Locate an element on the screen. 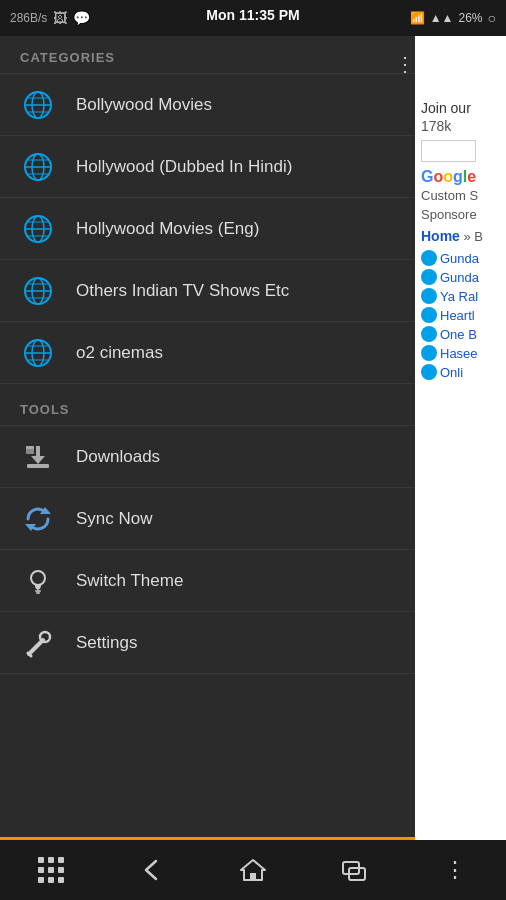 The height and width of the screenshot is (900, 506). browser-item-text-6: Onli is located at coordinates (452, 372).